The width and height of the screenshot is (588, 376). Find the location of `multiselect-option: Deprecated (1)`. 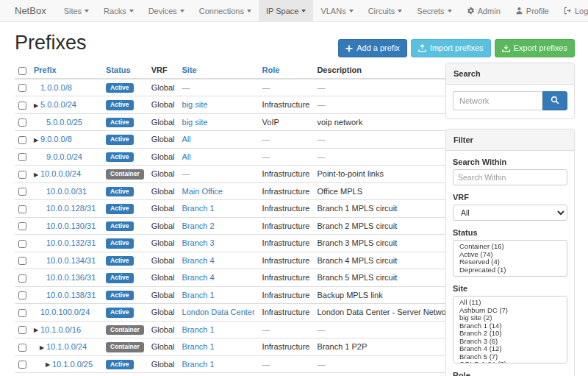

multiselect-option: Deprecated (1) is located at coordinates (510, 271).